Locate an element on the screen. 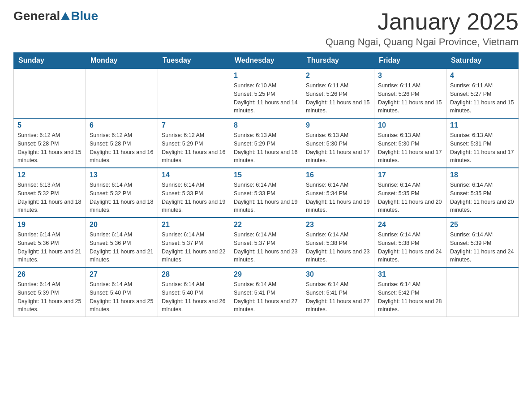 The height and width of the screenshot is (411, 532). day-info: Sunrise: 6:14 AMSunset: 5:40 PMDaylight:… is located at coordinates (122, 297).